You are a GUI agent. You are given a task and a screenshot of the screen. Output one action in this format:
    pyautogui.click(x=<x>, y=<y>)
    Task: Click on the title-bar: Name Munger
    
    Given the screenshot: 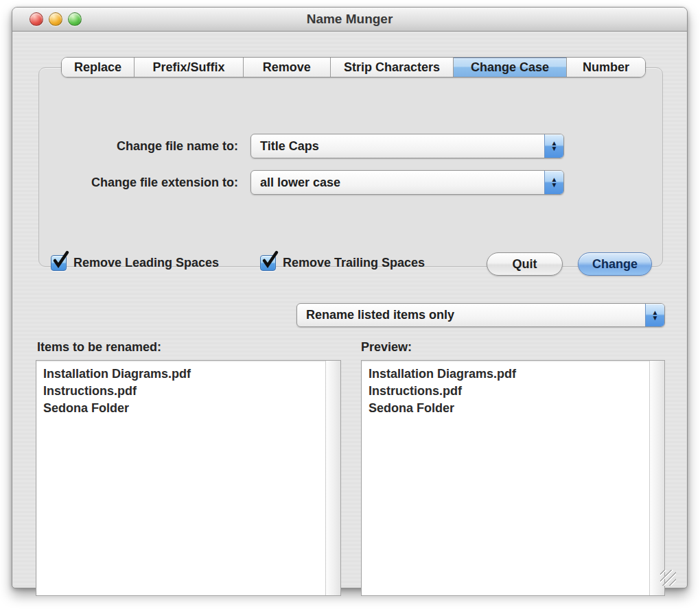 What is the action you would take?
    pyautogui.click(x=350, y=19)
    